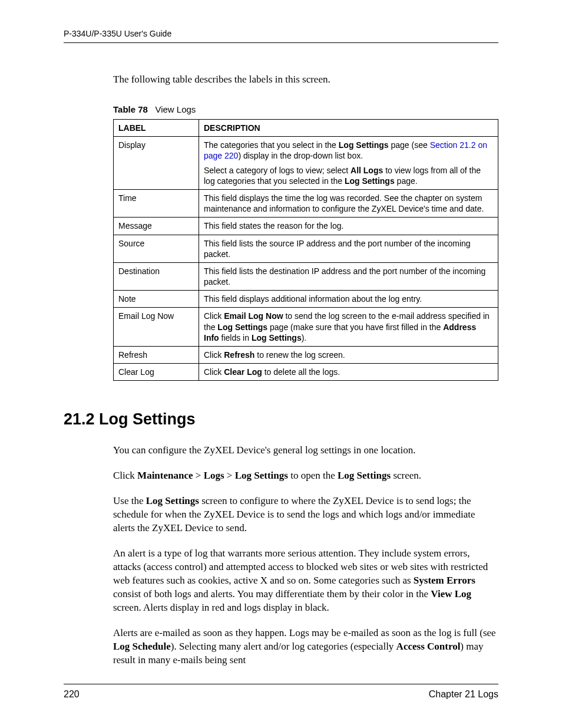 The image size is (562, 728). What do you see at coordinates (349, 129) in the screenshot?
I see `th-description: DESCRIPTION` at bounding box center [349, 129].